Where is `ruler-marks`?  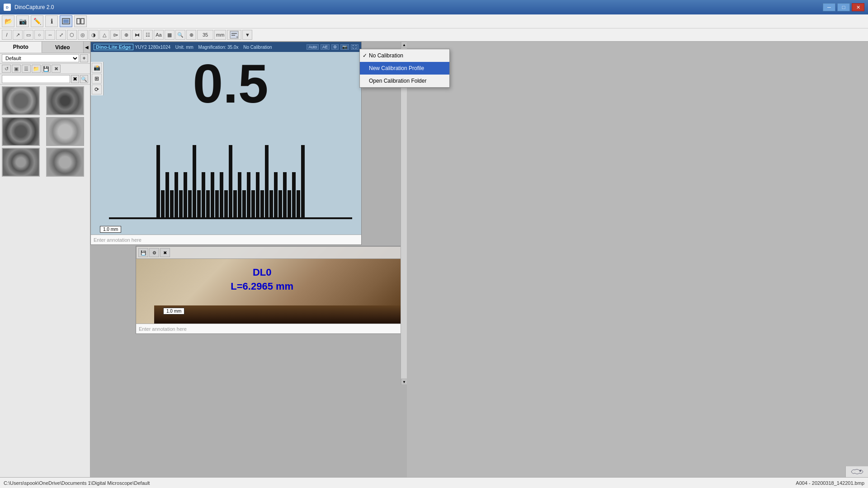 ruler-marks is located at coordinates (231, 169).